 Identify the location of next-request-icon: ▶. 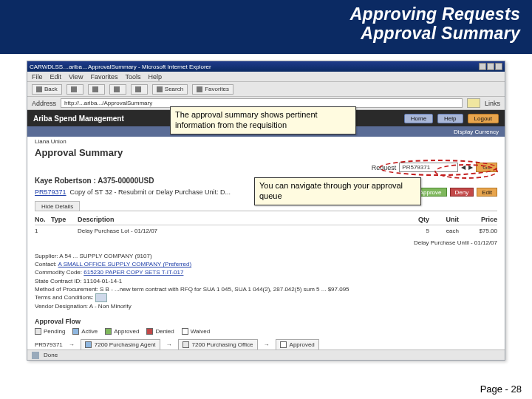
(471, 167).